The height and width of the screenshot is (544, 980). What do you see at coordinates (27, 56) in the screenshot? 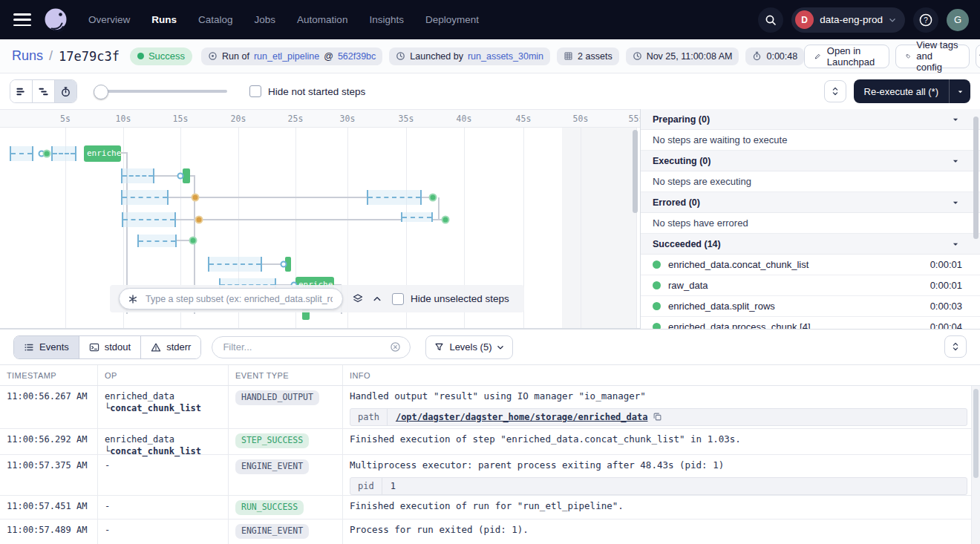
I see `breadcrumb-runs-link: Runs` at bounding box center [27, 56].